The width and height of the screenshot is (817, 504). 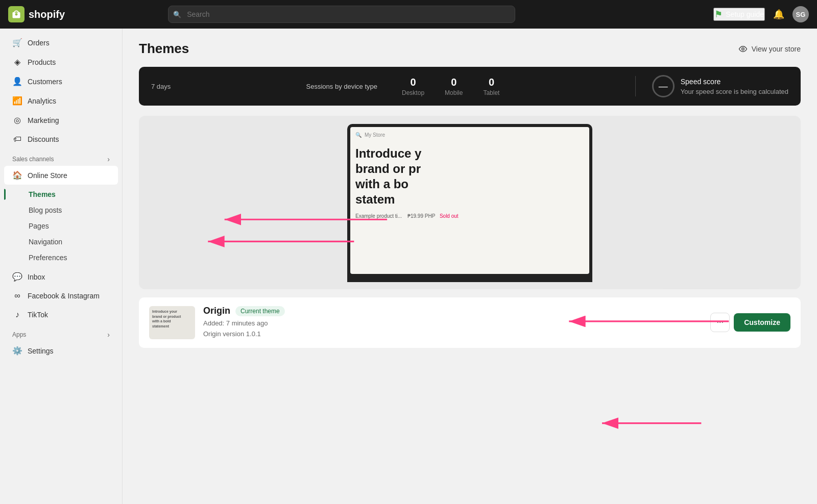 What do you see at coordinates (17, 296) in the screenshot?
I see `facebook-instagram-icon: ∞` at bounding box center [17, 296].